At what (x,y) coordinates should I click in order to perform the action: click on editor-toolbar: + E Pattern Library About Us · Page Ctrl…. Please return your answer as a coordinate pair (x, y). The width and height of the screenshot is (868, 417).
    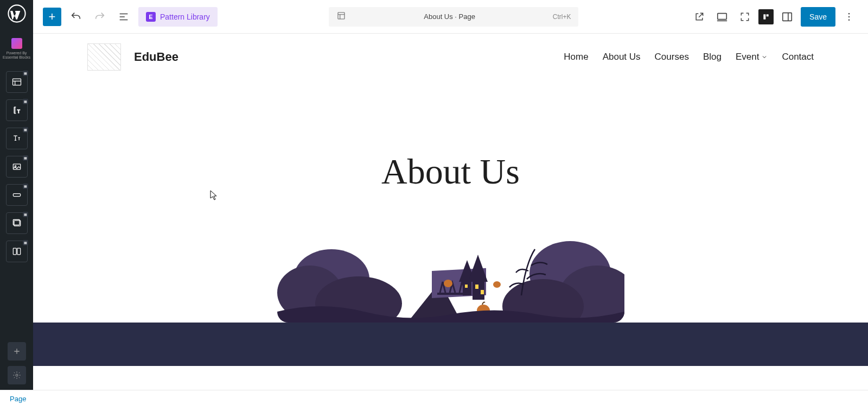
    Looking at the image, I should click on (450, 17).